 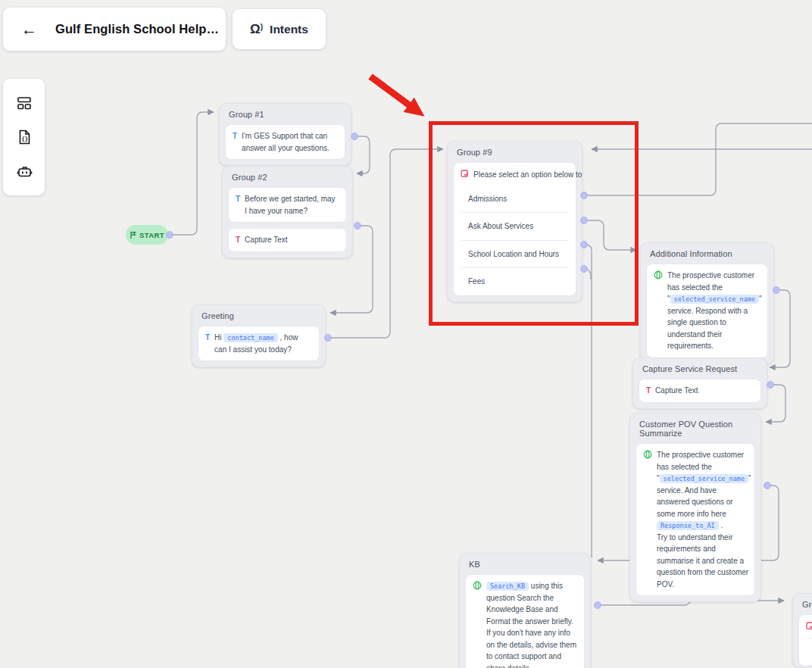 What do you see at coordinates (285, 135) in the screenshot?
I see `node-group1: Group #1 T I'm GES Support that can answ…` at bounding box center [285, 135].